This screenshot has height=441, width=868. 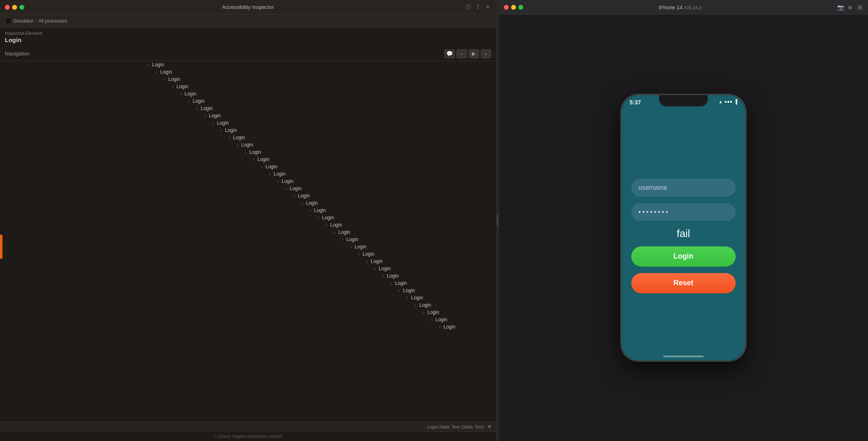 What do you see at coordinates (683, 228) in the screenshot?
I see `iphone-frame: 5:37 ▲ ●●● ▐ username •••••••• fail` at bounding box center [683, 228].